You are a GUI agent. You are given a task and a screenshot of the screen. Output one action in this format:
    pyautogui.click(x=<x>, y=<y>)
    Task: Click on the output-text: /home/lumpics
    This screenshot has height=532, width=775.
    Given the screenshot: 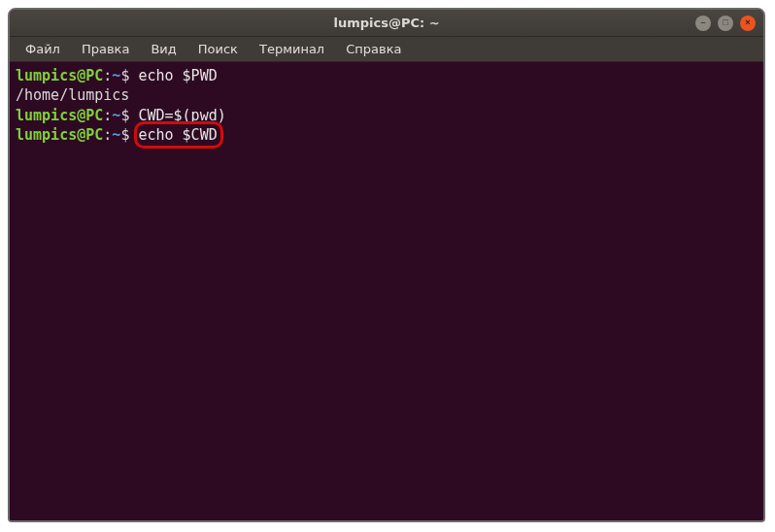 What is the action you would take?
    pyautogui.click(x=72, y=95)
    